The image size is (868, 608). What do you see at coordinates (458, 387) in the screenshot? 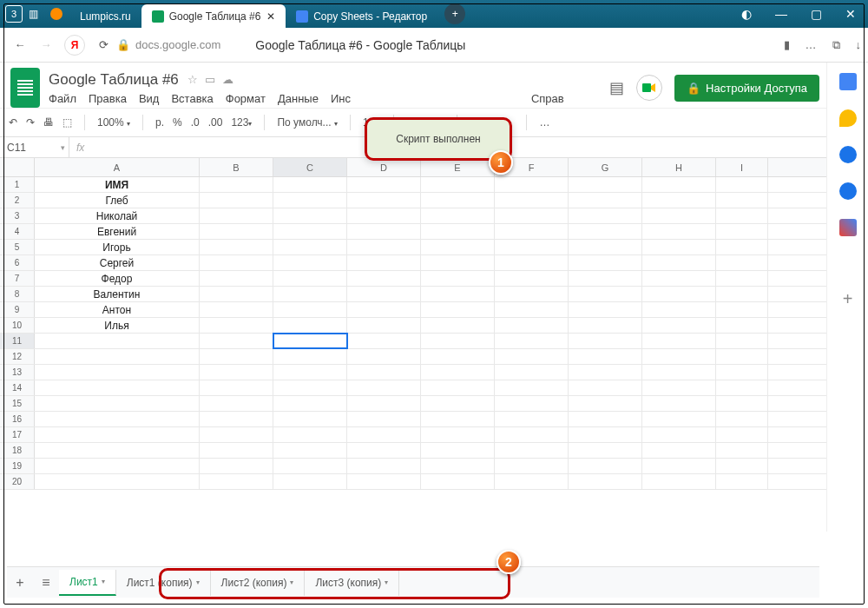
I see `cell-E14` at bounding box center [458, 387].